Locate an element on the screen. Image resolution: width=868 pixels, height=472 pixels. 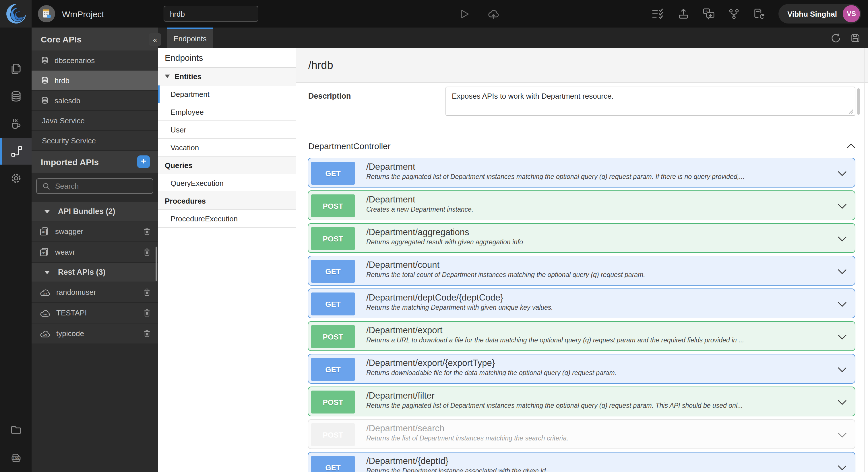
endpoint-row-post-department: POST /Department Creates a new Departmen… is located at coordinates (582, 205).